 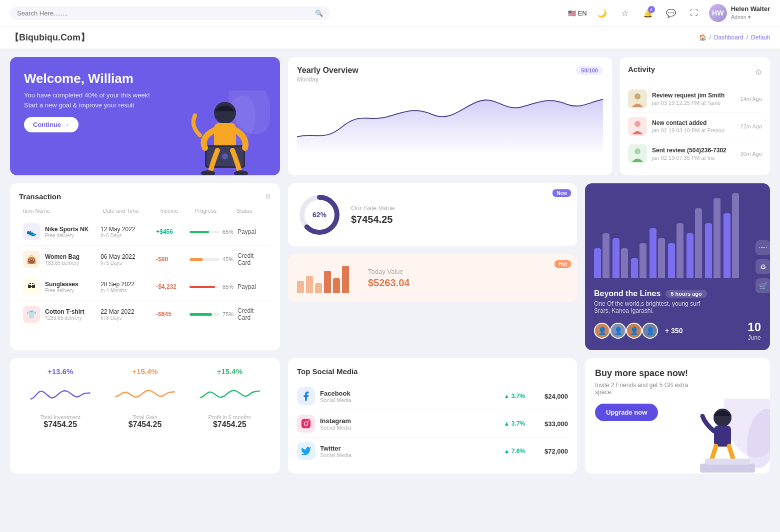 What do you see at coordinates (230, 416) in the screenshot?
I see `mini-stat-3: +15.4% Profit in 6 months $7454.25` at bounding box center [230, 416].